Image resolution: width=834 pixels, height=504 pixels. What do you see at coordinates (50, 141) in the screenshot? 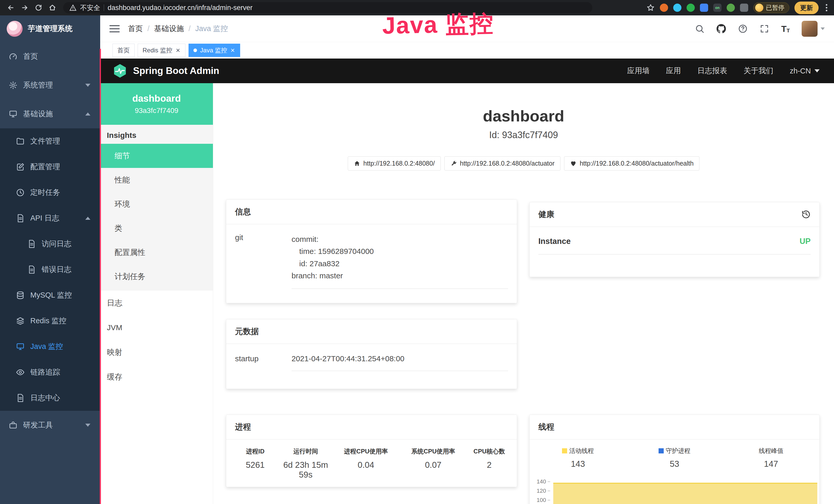
I see `sidebar-item-file-management: 文件管理` at bounding box center [50, 141].